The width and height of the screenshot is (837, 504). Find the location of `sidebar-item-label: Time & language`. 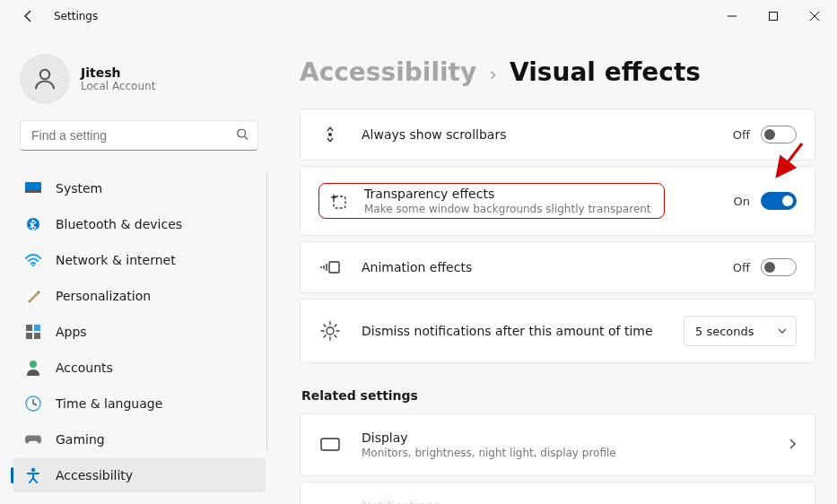

sidebar-item-label: Time & language is located at coordinates (109, 404).